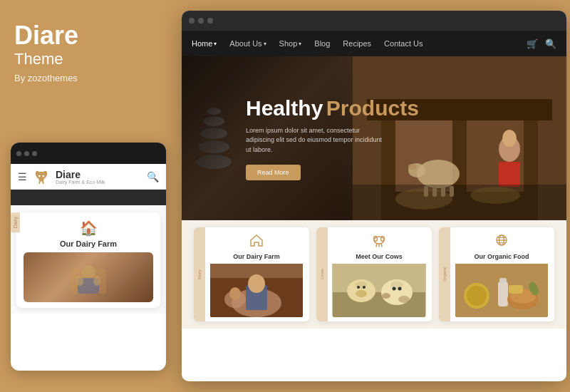 The image size is (570, 392). I want to click on nav-item-recipes: Recipes, so click(357, 43).